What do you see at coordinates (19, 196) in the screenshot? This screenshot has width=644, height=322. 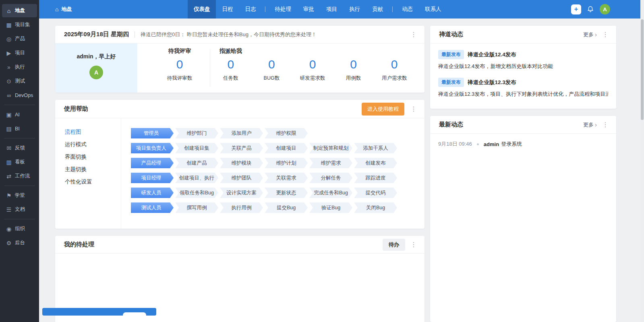 I see `sidebar-item-tutorial: ⚑ 学堂` at bounding box center [19, 196].